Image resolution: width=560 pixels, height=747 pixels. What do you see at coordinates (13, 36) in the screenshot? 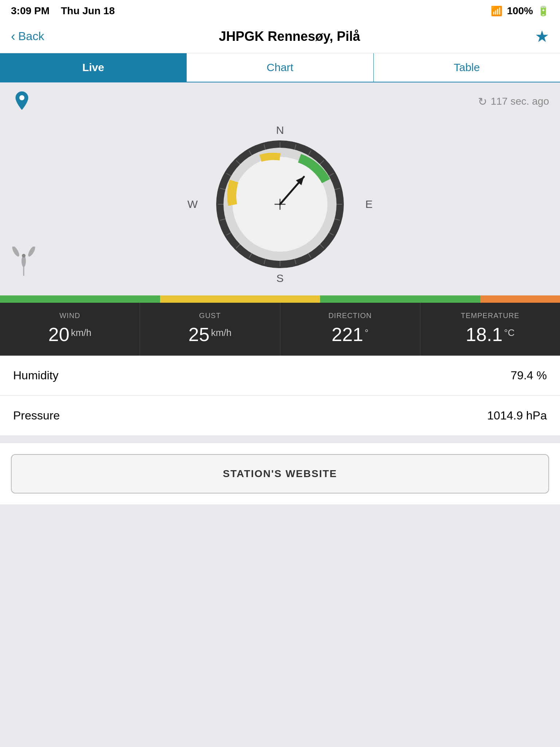
I see `back-chevron-icon: ‹` at bounding box center [13, 36].